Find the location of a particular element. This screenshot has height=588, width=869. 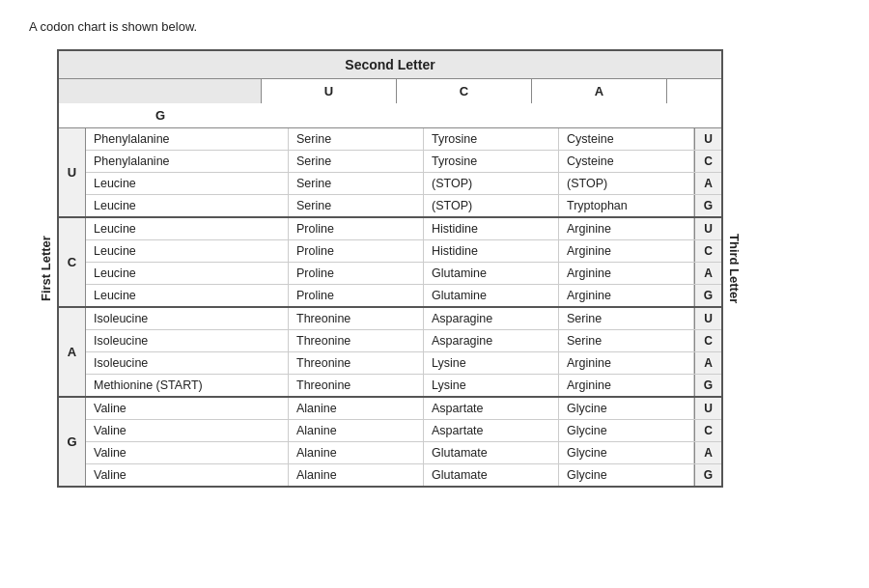

table-row: ValineAlanineGlutamateGlycineA is located at coordinates (404, 454).